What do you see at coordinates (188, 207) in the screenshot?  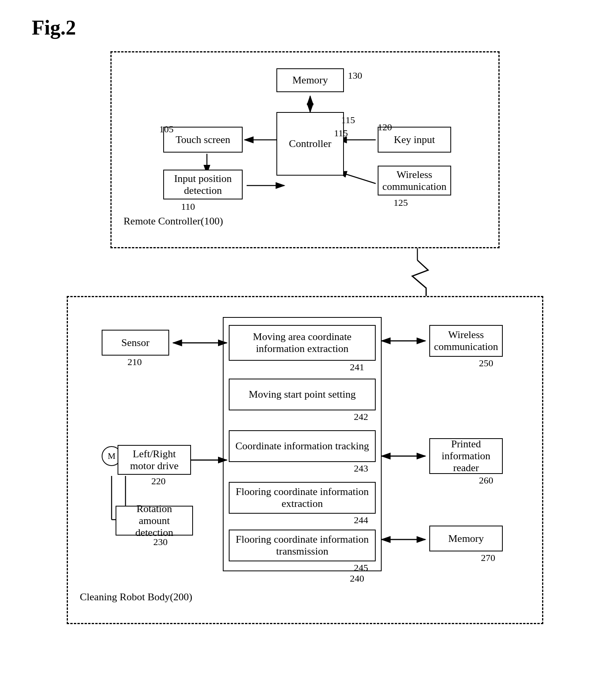 I see `input-pos-number: 110` at bounding box center [188, 207].